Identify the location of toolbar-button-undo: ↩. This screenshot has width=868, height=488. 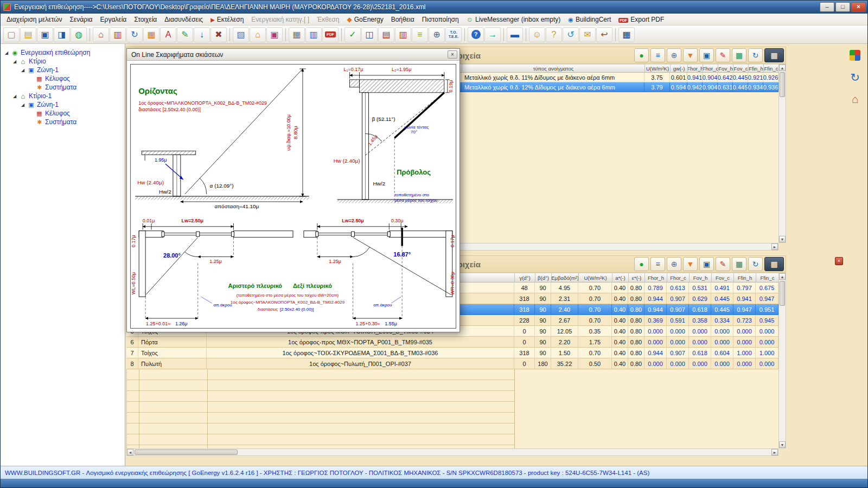
(604, 35).